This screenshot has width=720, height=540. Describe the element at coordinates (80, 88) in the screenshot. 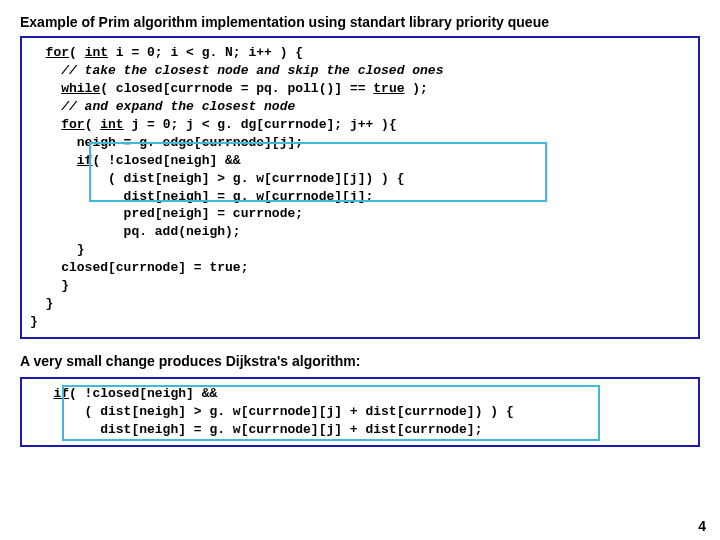

I see `kw-while: while` at that location.